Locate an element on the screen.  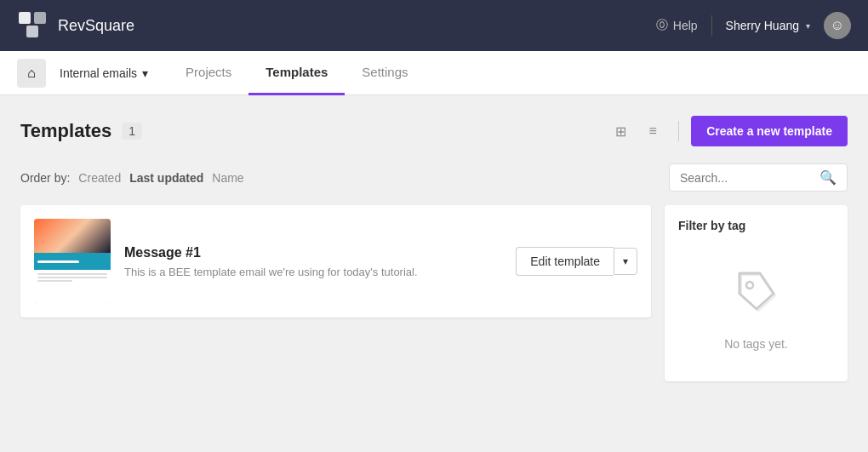
app-logo is located at coordinates (32, 26).